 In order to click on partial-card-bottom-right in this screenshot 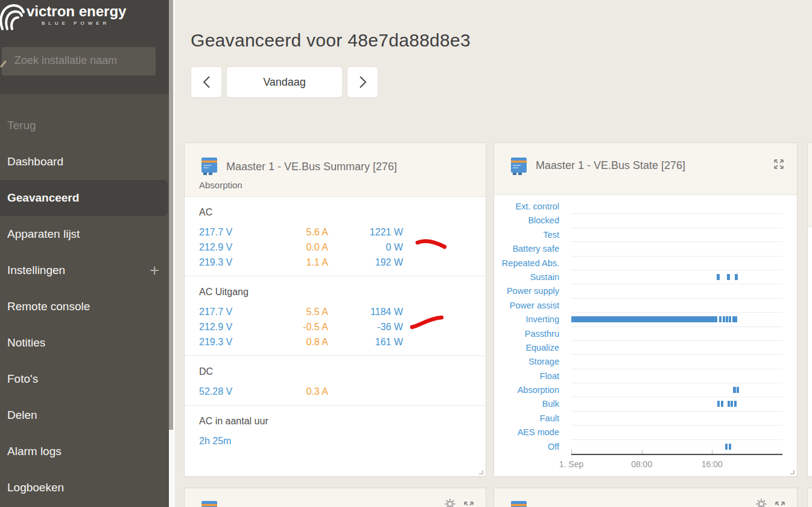, I will do `click(645, 497)`.